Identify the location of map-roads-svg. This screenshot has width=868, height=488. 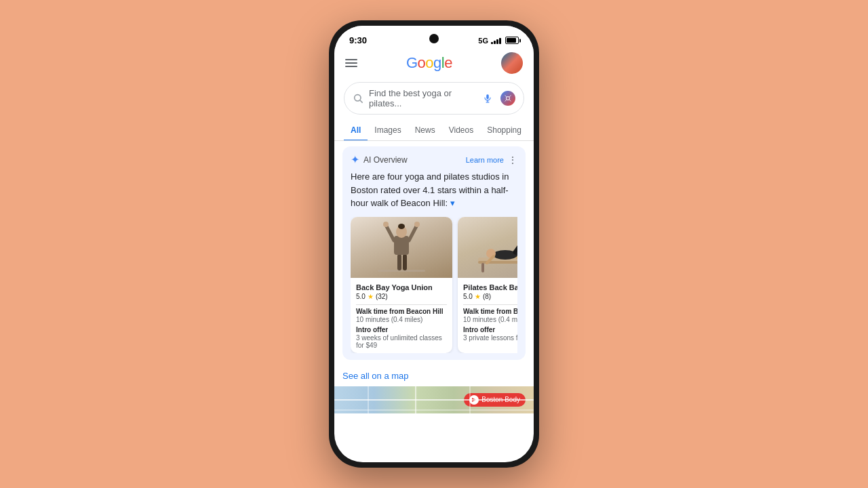
(434, 400).